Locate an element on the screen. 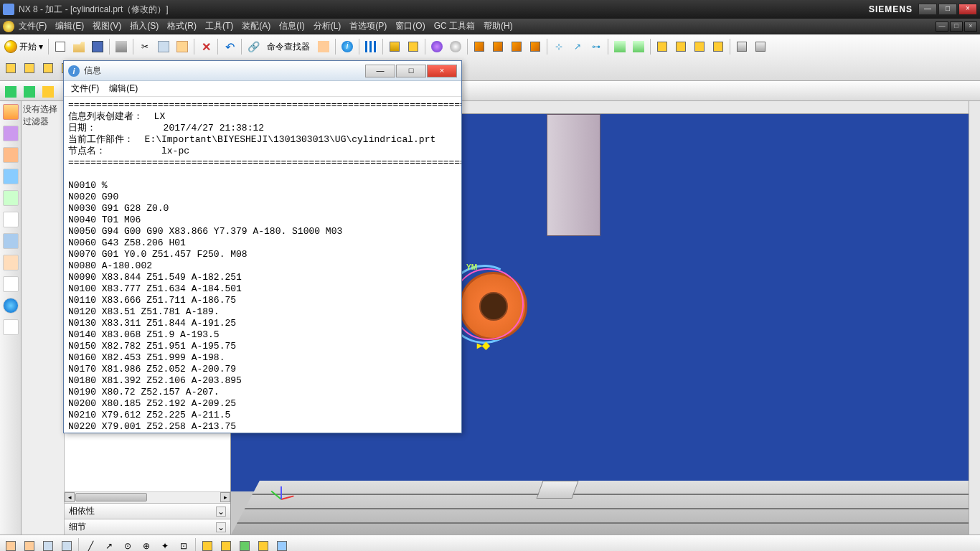 The height and width of the screenshot is (551, 980). mdi-minimize: — is located at coordinates (942, 27).